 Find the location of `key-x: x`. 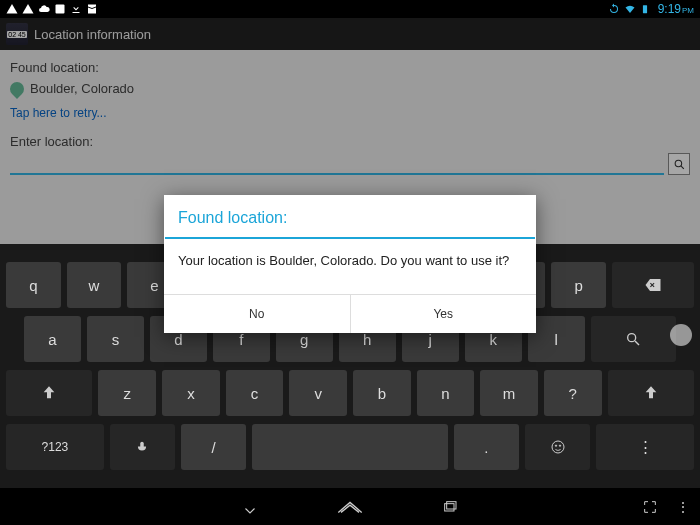

key-x: x is located at coordinates (191, 393).